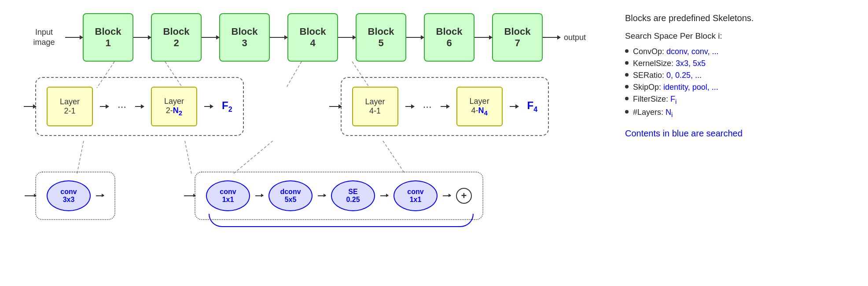 This screenshot has height=286, width=868. I want to click on layer-2-1-l1: Layer, so click(70, 102).